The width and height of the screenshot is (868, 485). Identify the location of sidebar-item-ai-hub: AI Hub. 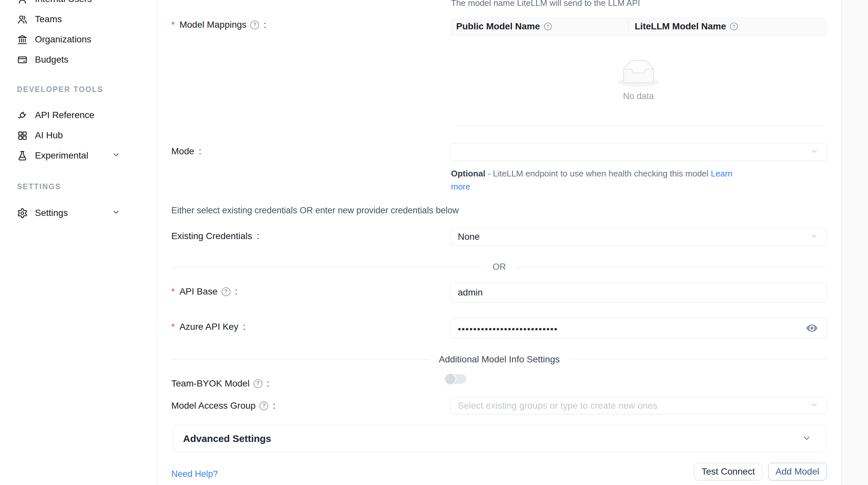
(79, 135).